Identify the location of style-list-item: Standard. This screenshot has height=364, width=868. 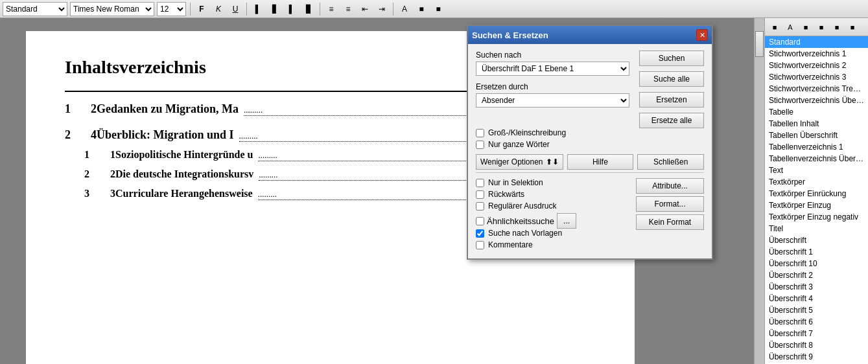
(817, 42).